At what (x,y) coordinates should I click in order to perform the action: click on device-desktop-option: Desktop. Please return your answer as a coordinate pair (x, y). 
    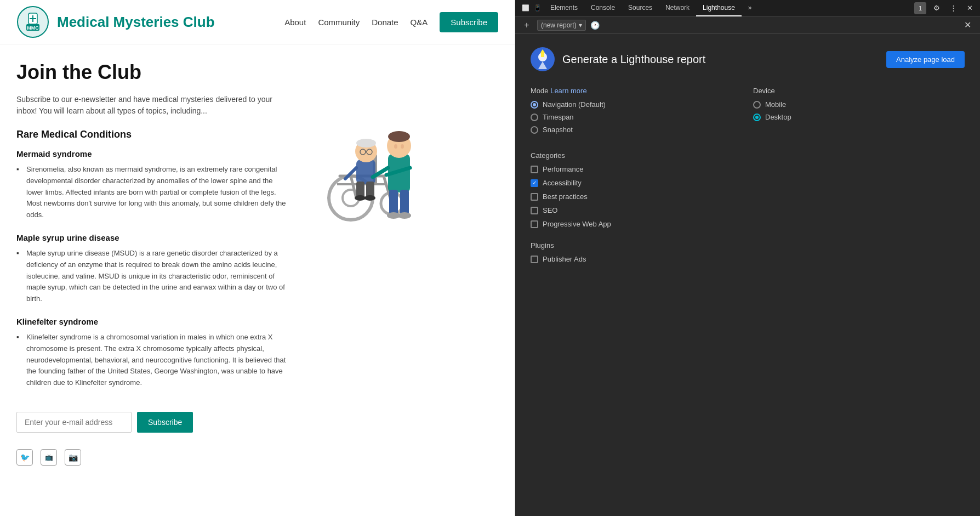
    Looking at the image, I should click on (859, 117).